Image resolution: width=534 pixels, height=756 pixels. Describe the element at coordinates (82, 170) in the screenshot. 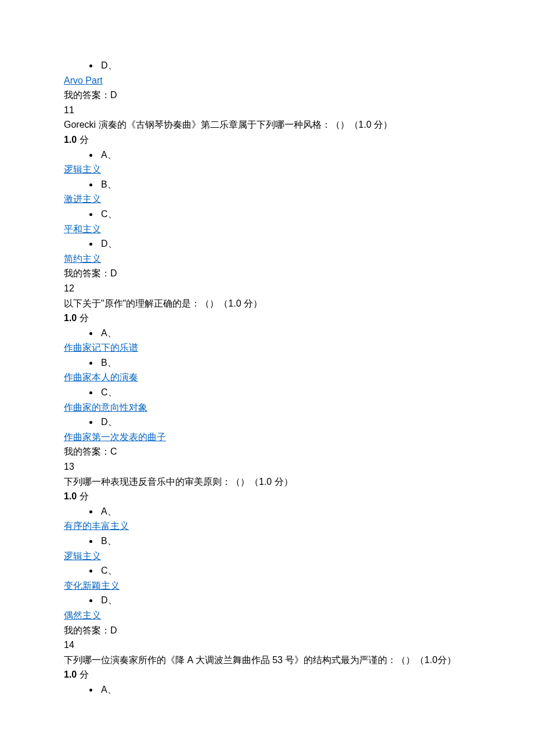

I see `q11-option-a-link: 逻辑主义` at that location.